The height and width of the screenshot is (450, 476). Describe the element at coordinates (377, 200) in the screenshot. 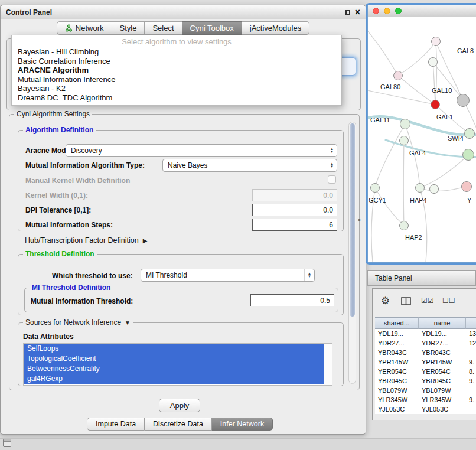

I see `network-node-label: GCY1` at that location.